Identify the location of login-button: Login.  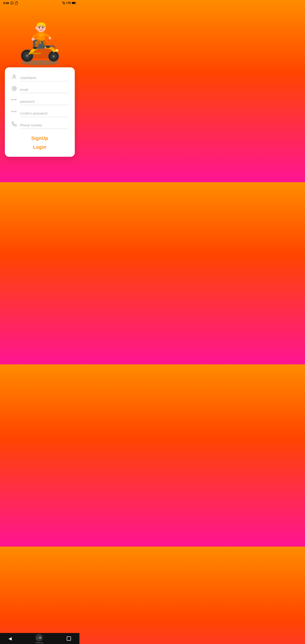
(40, 147).